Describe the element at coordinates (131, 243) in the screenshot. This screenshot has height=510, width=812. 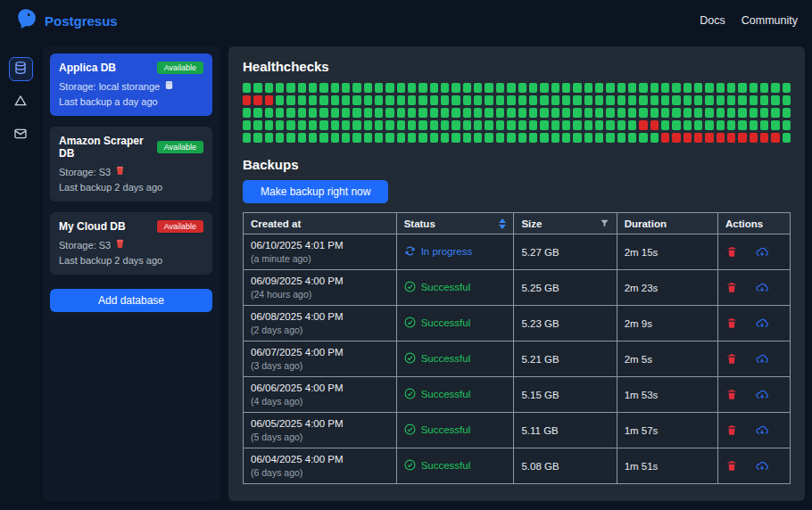
I see `database-card-my-cloud: My Cloud DB Available Storage: S3 Last b…` at that location.